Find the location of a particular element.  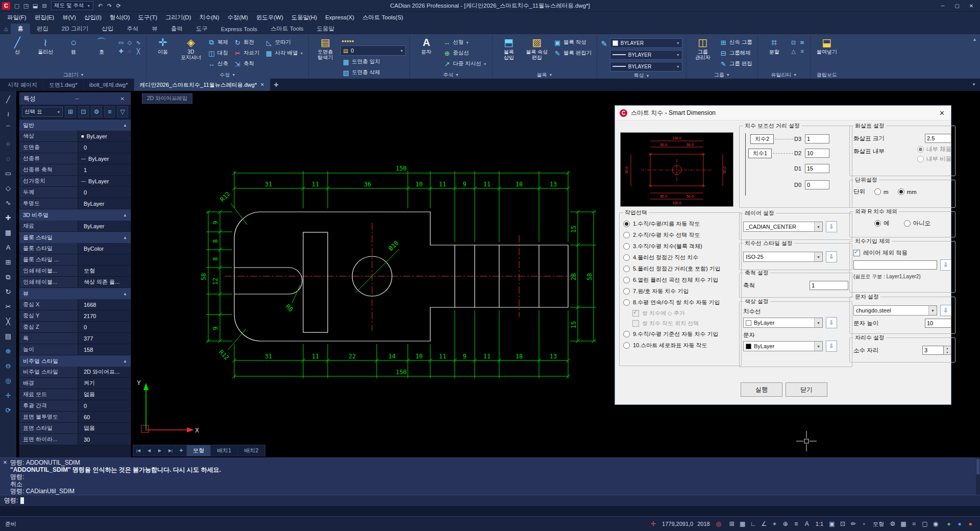

run-button: 실행 is located at coordinates (762, 390).